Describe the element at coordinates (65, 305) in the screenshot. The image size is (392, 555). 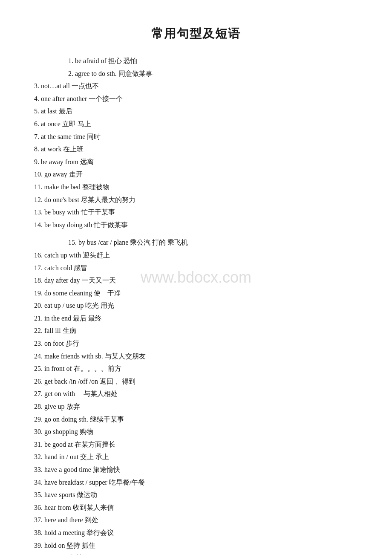
I see `phrase-english: eat up / use up` at that location.